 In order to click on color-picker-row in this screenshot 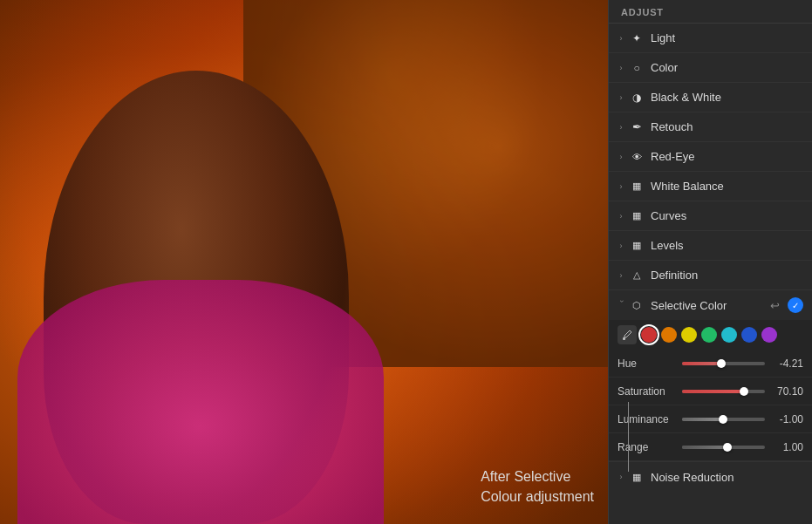, I will do `click(710, 335)`.